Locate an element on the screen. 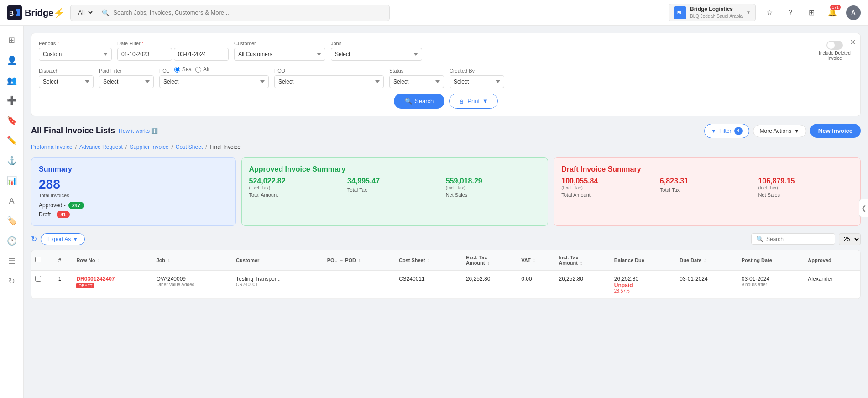  more-actions-chevron-icon: ▼ is located at coordinates (797, 131).